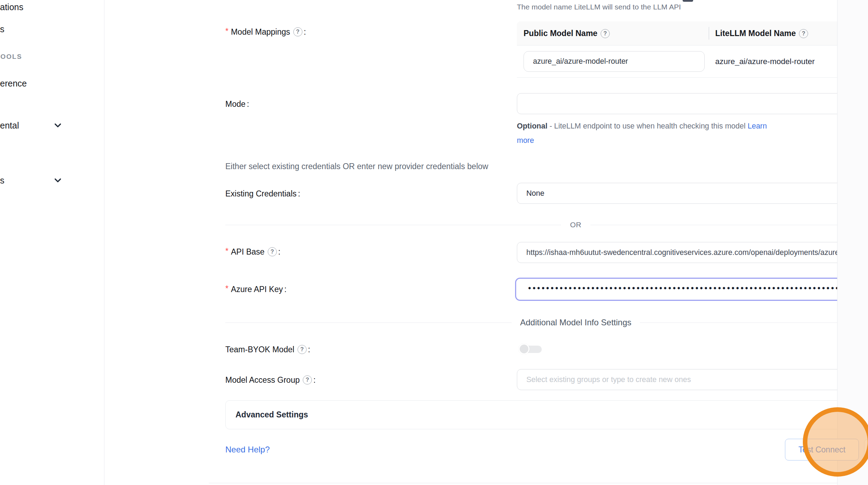 The image size is (868, 485). I want to click on existing-credentials-select: None, so click(692, 193).